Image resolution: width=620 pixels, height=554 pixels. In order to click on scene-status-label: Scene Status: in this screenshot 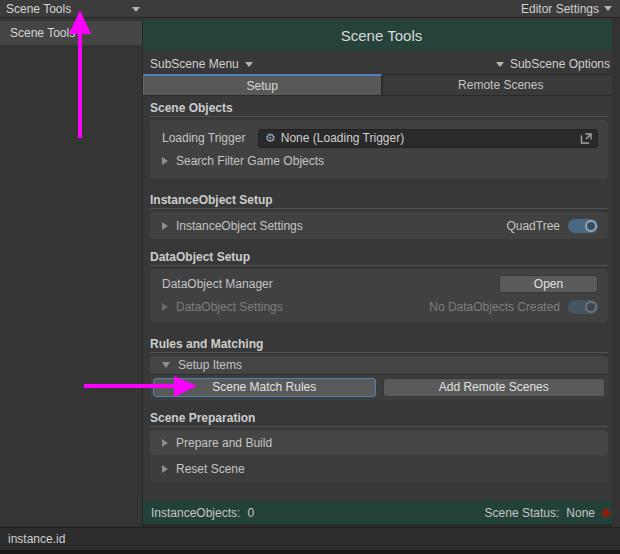, I will do `click(522, 513)`.